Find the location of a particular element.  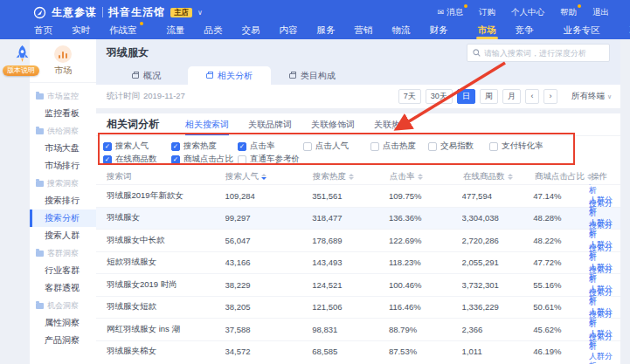

tab-相关分析: 相关分析 is located at coordinates (229, 75).